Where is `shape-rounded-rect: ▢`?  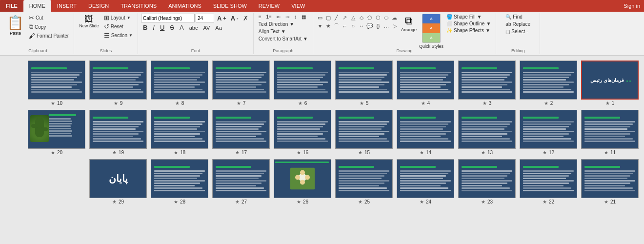 shape-rounded-rect: ▢ is located at coordinates (328, 18).